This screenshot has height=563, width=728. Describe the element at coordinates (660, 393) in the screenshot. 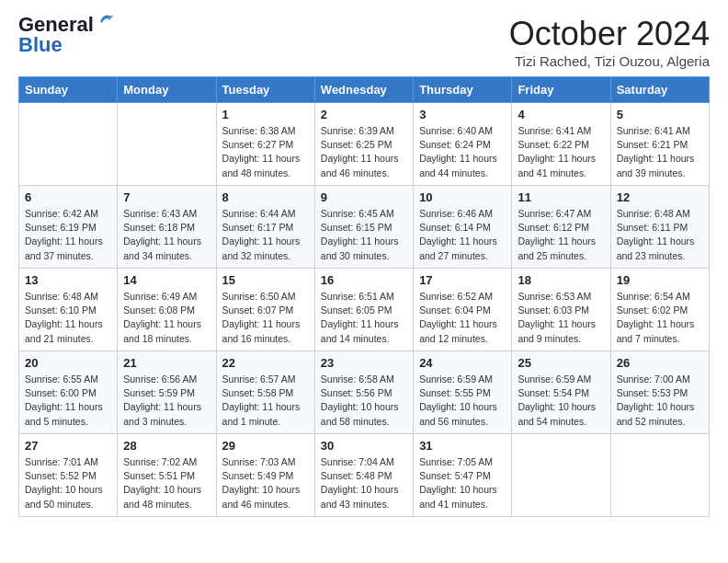

I see `table-row: 26Sunrise: 7:00 AMSunset: 5:53 PMDayligh…` at that location.